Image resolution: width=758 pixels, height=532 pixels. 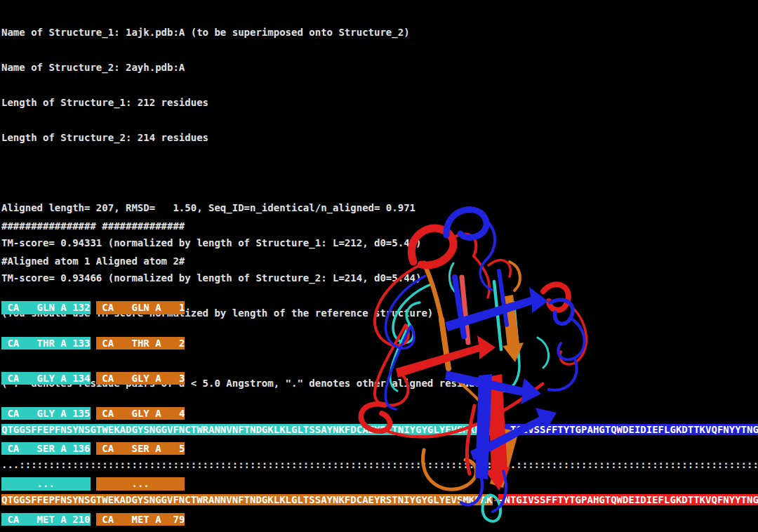 I want to click on atom2-cell: CA MET A 79, so click(x=140, y=519).